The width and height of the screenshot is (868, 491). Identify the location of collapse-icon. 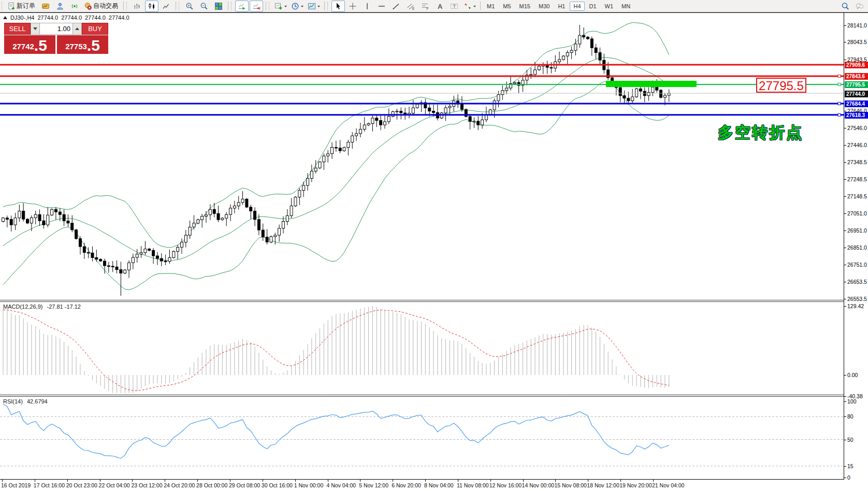
(5, 18).